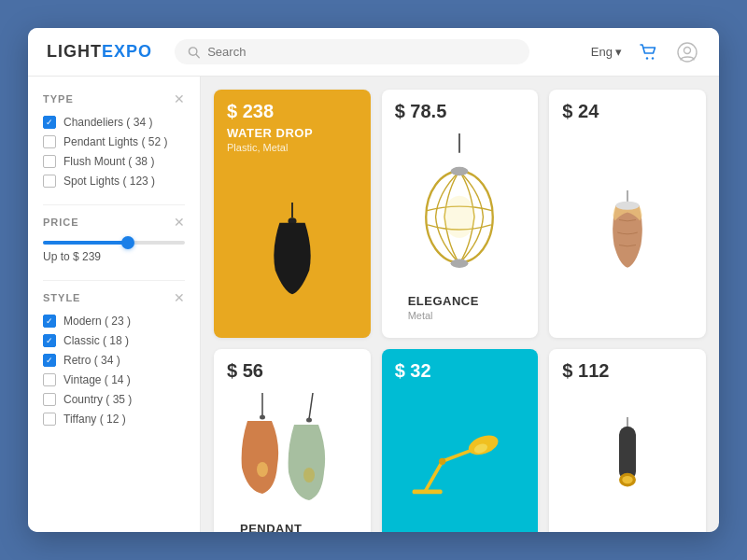  I want to click on style-filter-close: ✕, so click(179, 298).